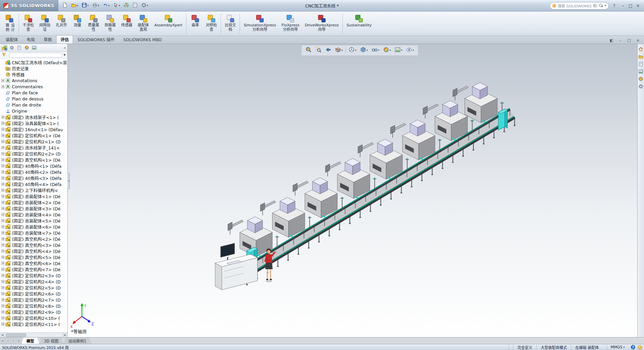  I want to click on symmetry-check-button: 对称检查, so click(211, 24).